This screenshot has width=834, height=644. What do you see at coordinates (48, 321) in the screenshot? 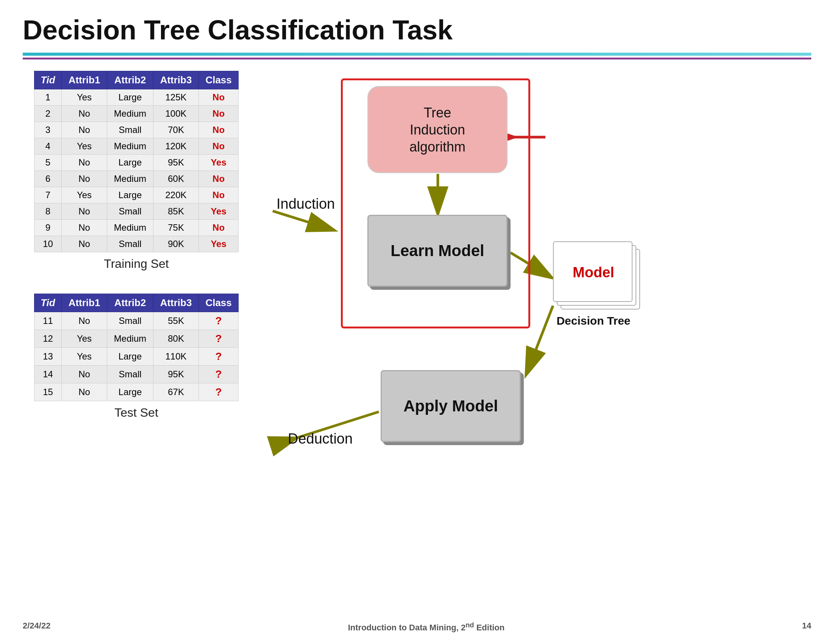
I see `table-cell: 11` at bounding box center [48, 321].